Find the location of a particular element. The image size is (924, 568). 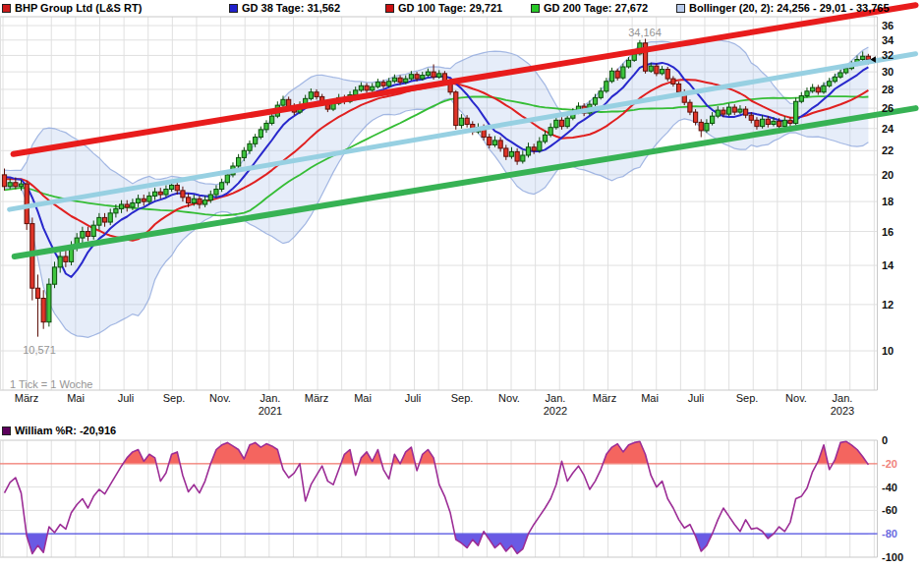

svg-text: 30 is located at coordinates (888, 72).